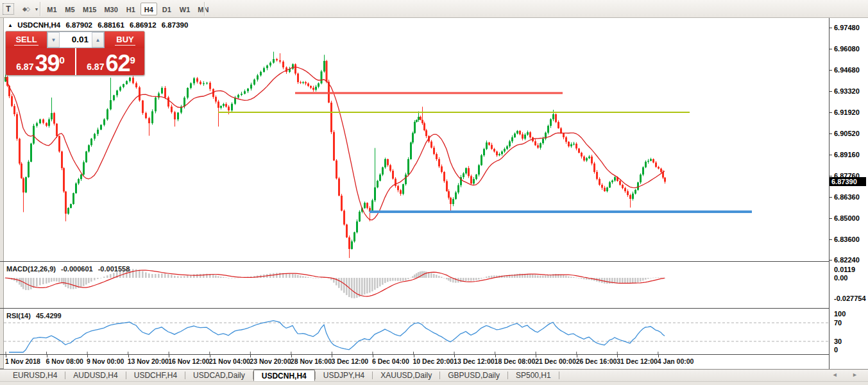 The width and height of the screenshot is (868, 385). I want to click on crosshair-tool-icon: ◆◇, so click(26, 9).